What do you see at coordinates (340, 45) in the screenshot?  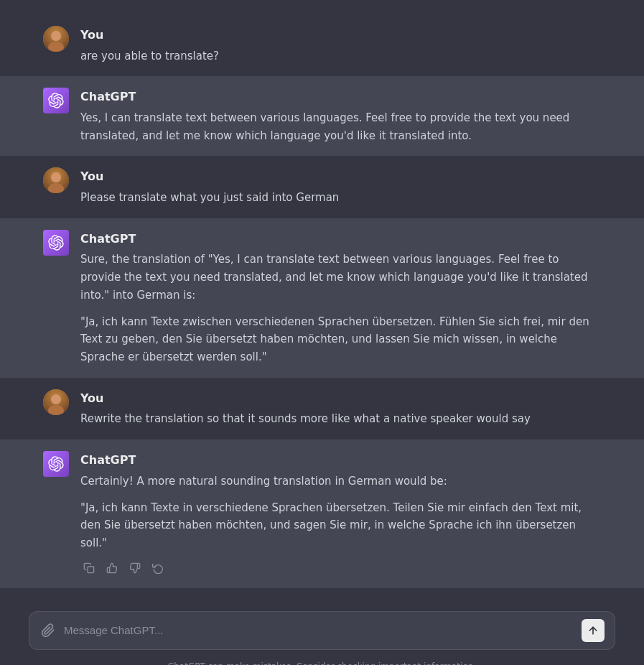 I see `message-content: Youare you able to translate?` at bounding box center [340, 45].